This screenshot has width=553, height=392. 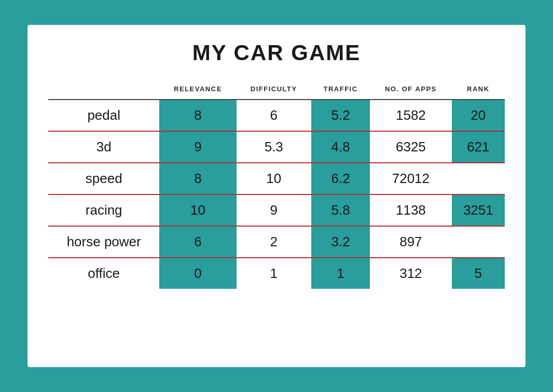 What do you see at coordinates (340, 147) in the screenshot?
I see `cell-traffic: 4.8` at bounding box center [340, 147].